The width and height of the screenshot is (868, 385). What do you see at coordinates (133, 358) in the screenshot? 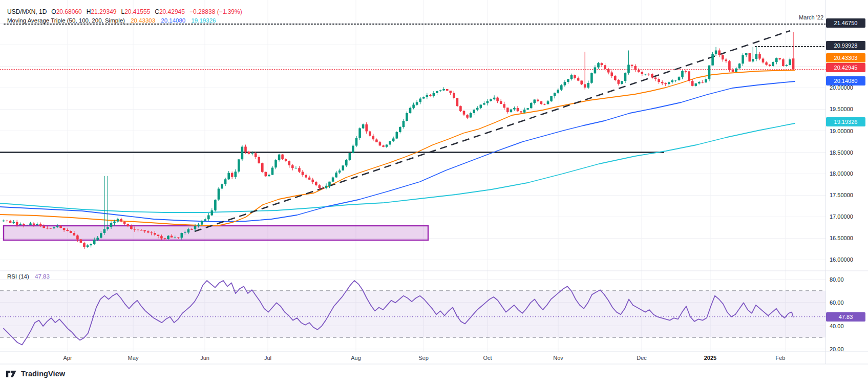
I see `time-axis-label: May` at bounding box center [133, 358].